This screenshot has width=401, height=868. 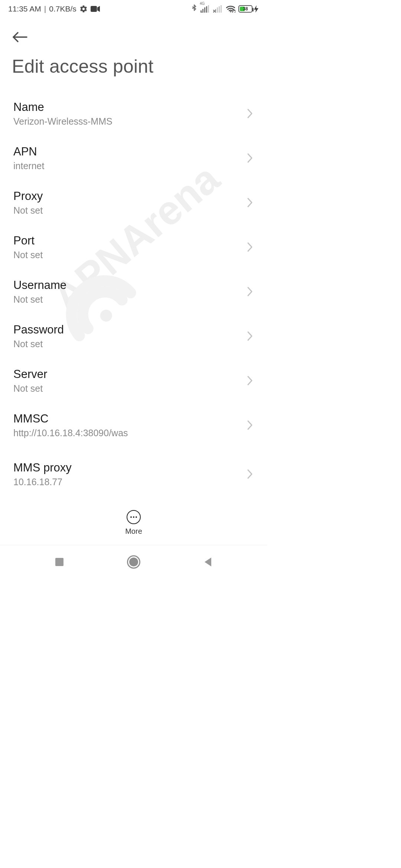 I want to click on nav-back-button, so click(x=208, y=562).